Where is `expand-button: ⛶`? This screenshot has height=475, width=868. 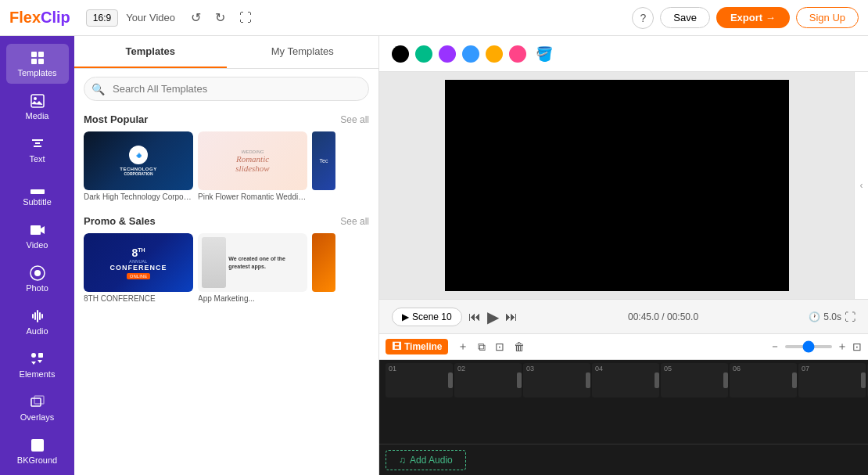 expand-button: ⛶ is located at coordinates (850, 317).